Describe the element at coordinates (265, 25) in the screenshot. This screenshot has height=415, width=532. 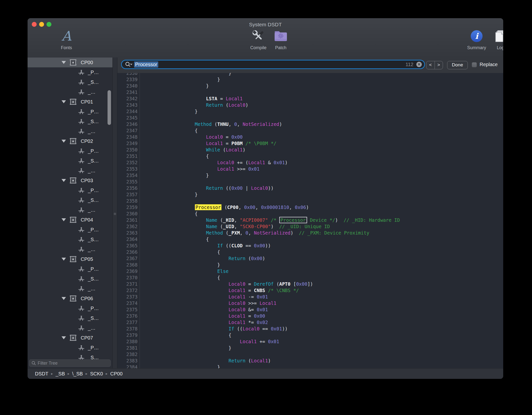
I see `window-title: System DSDT` at that location.